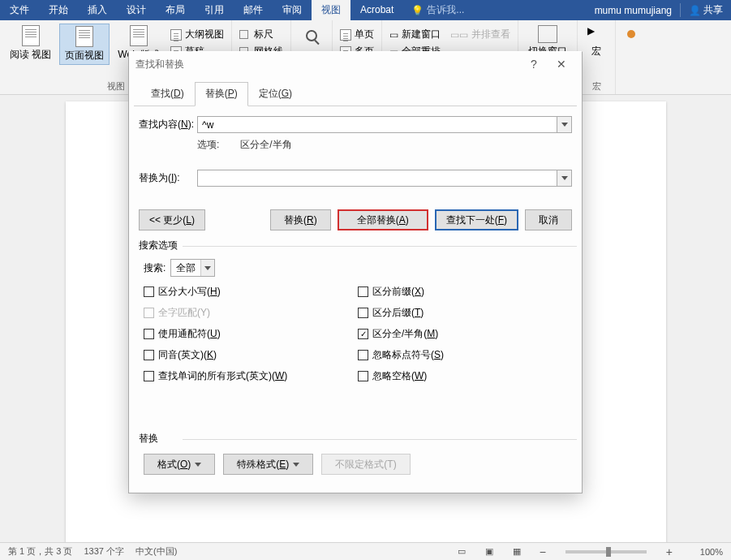  What do you see at coordinates (346, 35) in the screenshot?
I see `page-icon` at bounding box center [346, 35].